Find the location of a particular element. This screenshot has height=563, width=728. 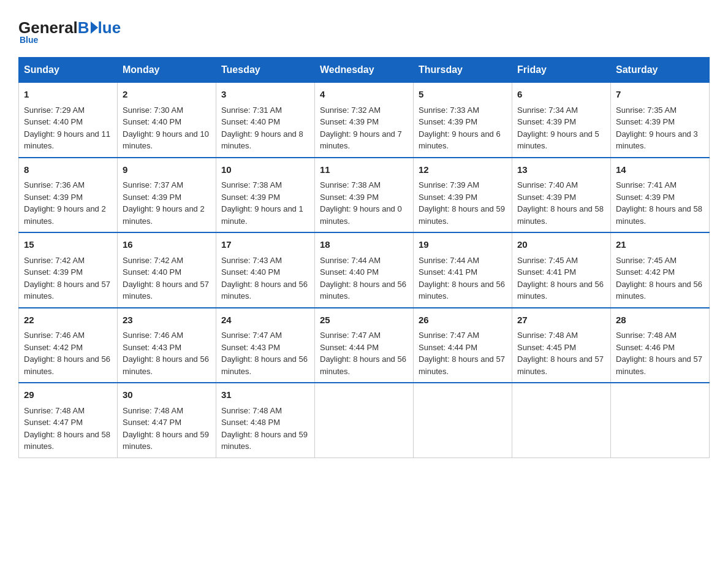

sunset-info: Sunset: 4:42 PM is located at coordinates (68, 348).